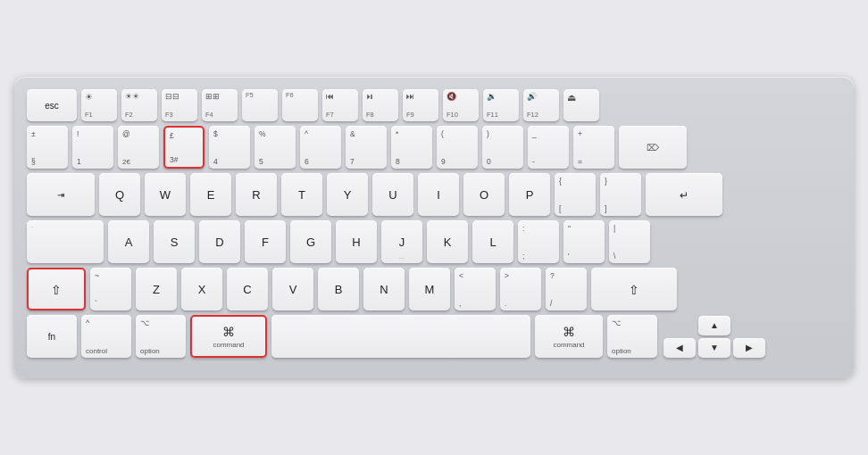  What do you see at coordinates (99, 105) in the screenshot?
I see `key-f1: ☀ F1` at bounding box center [99, 105].